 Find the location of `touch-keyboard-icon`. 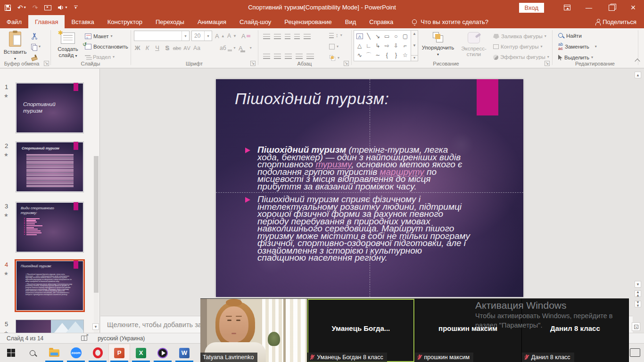

touch-keyboard-icon is located at coordinates (635, 353).